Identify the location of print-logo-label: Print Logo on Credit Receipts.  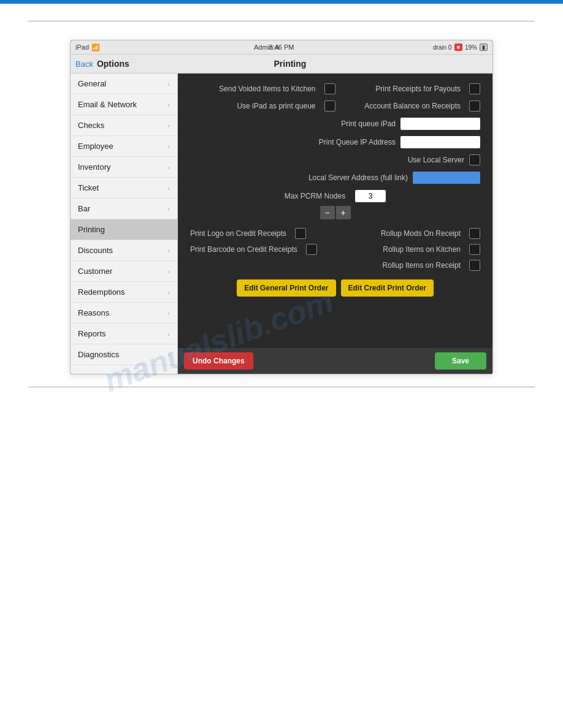
(238, 233).